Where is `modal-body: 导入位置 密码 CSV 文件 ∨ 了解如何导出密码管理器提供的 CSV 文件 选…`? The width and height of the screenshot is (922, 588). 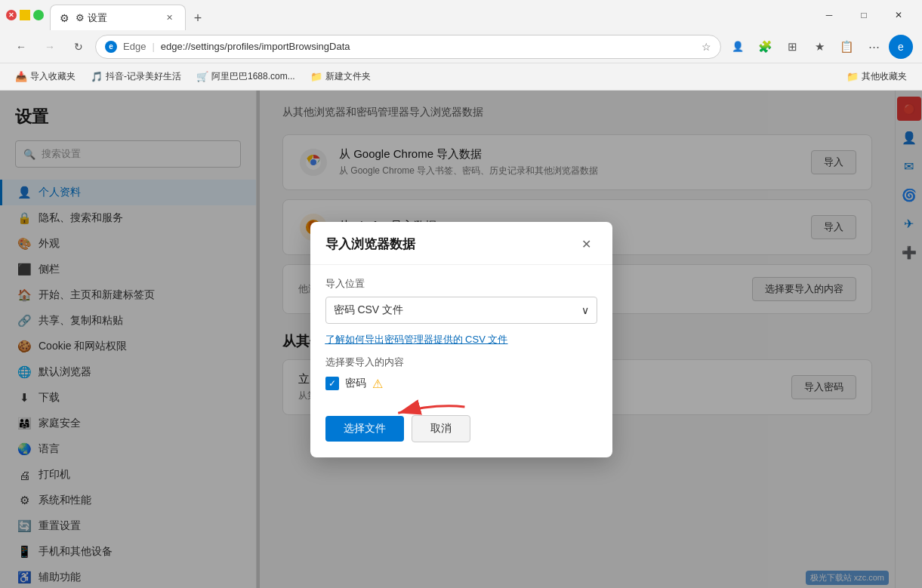
modal-body: 导入位置 密码 CSV 文件 ∨ 了解如何导出密码管理器提供的 CSV 文件 选… is located at coordinates (461, 340).